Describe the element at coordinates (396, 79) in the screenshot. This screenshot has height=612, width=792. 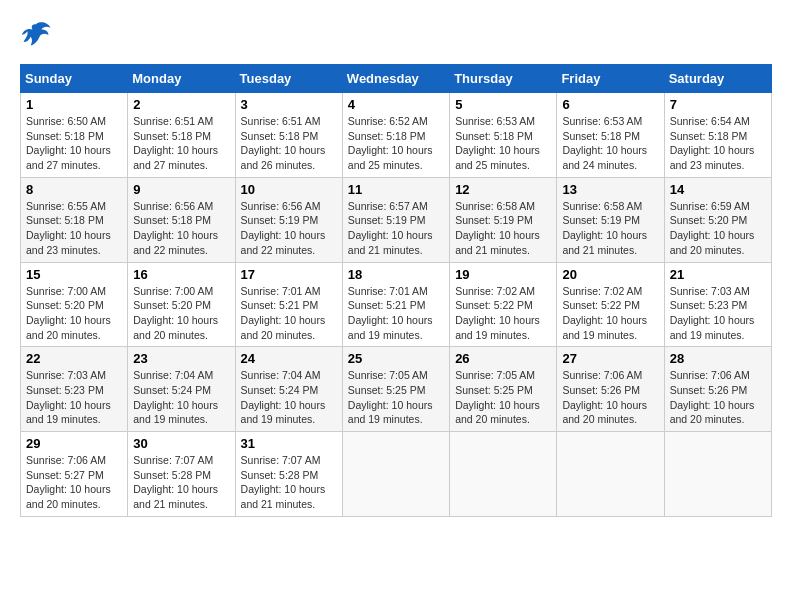
I see `weekday-header: Wednesday` at that location.